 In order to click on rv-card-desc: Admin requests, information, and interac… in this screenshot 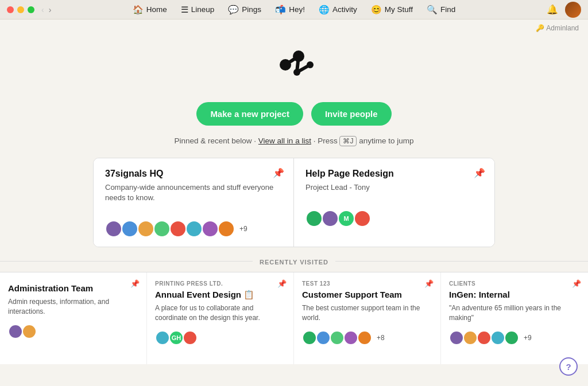, I will do `click(74, 307)`.